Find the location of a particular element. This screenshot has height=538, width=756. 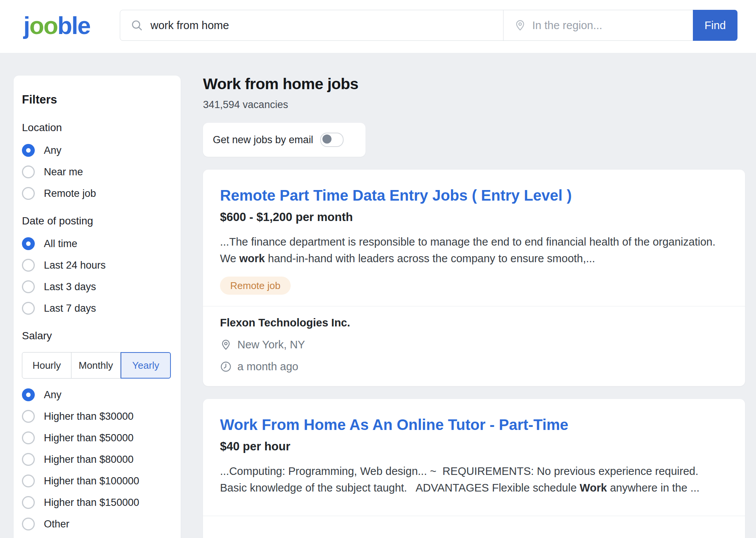

job-description: ...The finance department is responsible… is located at coordinates (474, 250).